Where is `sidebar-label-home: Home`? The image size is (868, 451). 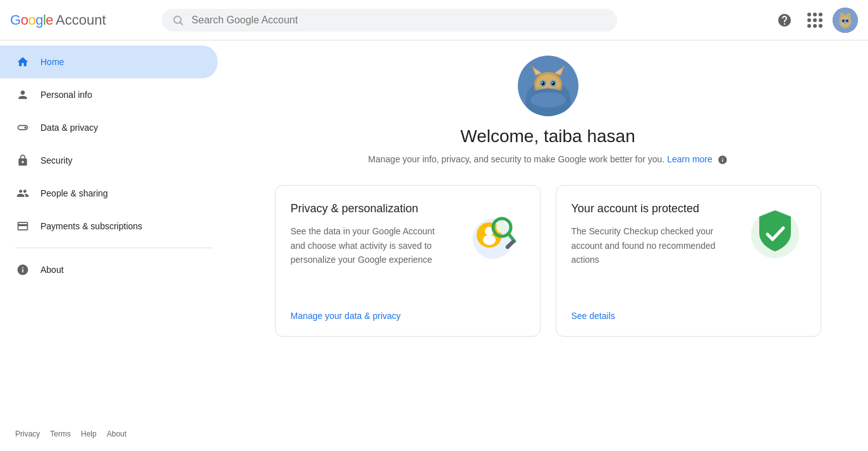 sidebar-label-home: Home is located at coordinates (52, 62).